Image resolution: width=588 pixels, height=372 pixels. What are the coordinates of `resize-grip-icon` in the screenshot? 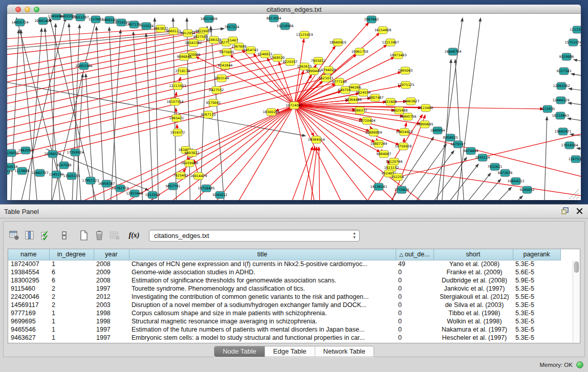 It's located at (577, 198).